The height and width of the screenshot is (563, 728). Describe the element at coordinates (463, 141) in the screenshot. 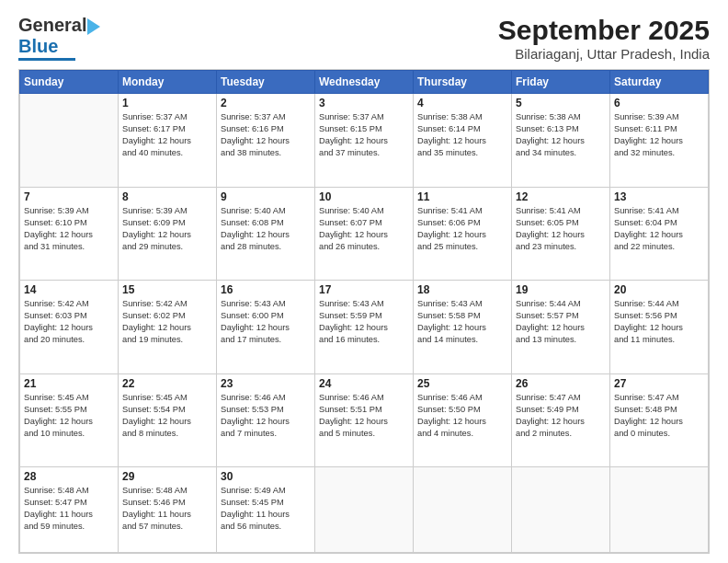

I see `table-row: 4Sunrise: 5:38 AMSunset: 6:14 PMDaylight…` at that location.